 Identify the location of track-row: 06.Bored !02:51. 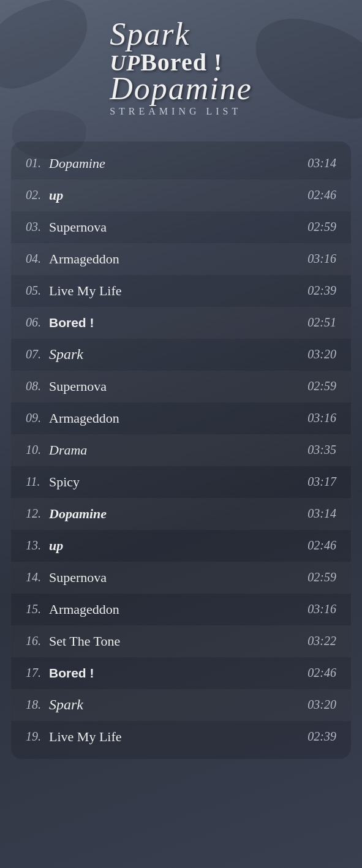
(181, 323).